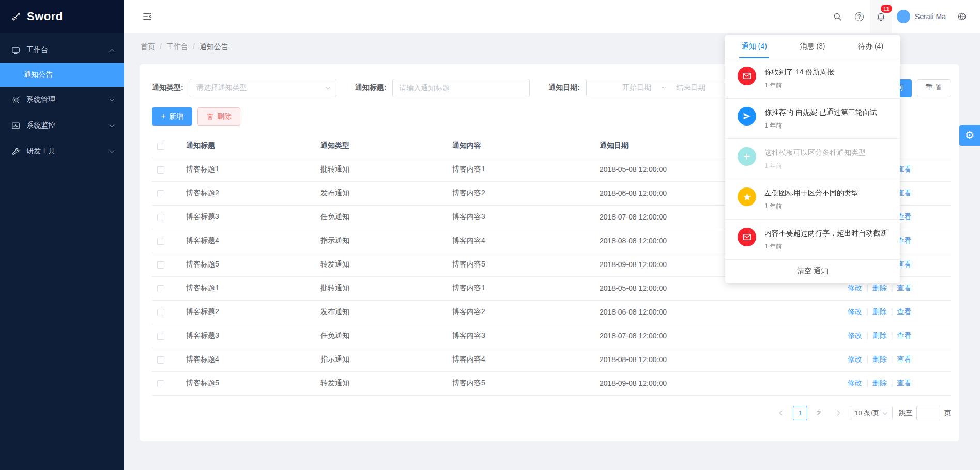 The width and height of the screenshot is (980, 470). What do you see at coordinates (248, 193) in the screenshot?
I see `cell-title: 博客标题2` at bounding box center [248, 193].